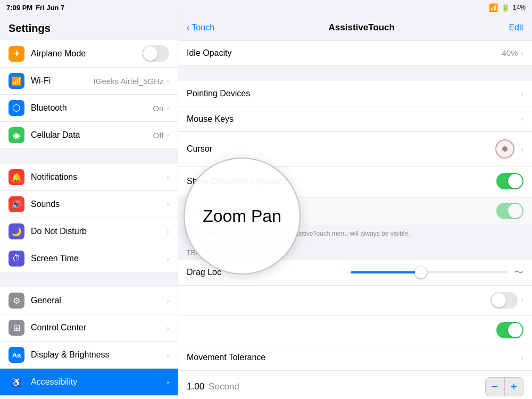 The width and height of the screenshot is (532, 399). What do you see at coordinates (514, 387) in the screenshot?
I see `stepper-increment: +` at bounding box center [514, 387].